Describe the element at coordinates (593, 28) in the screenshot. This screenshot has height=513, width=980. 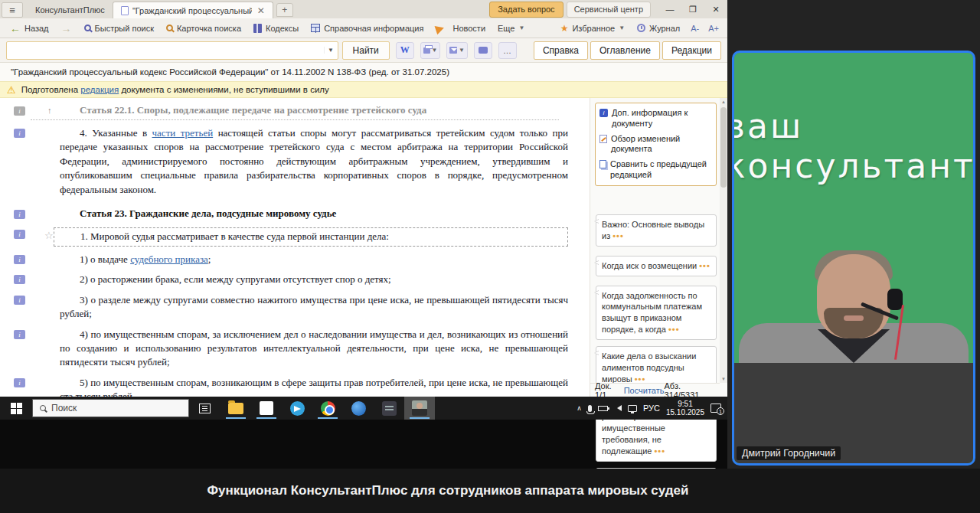
I see `favorites-button: ★ Избранное ▼` at that location.